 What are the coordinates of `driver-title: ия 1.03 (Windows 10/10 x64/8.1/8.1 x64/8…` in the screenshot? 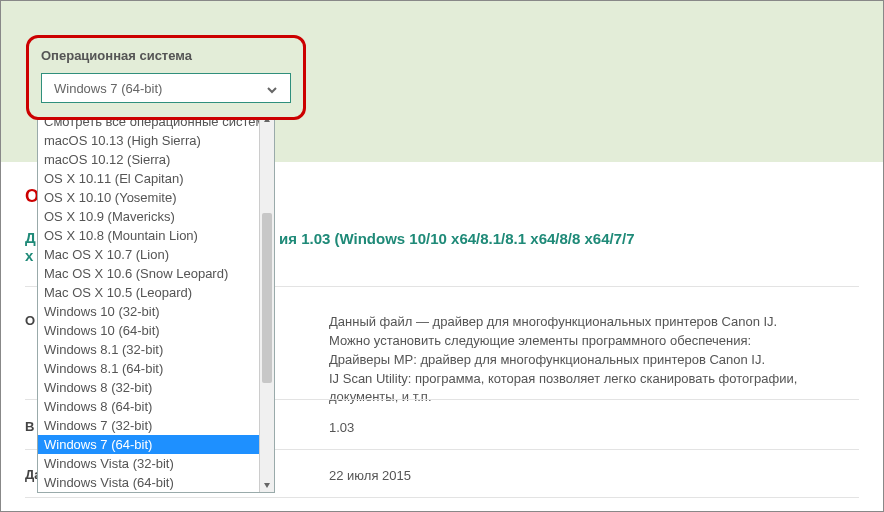 It's located at (569, 239).